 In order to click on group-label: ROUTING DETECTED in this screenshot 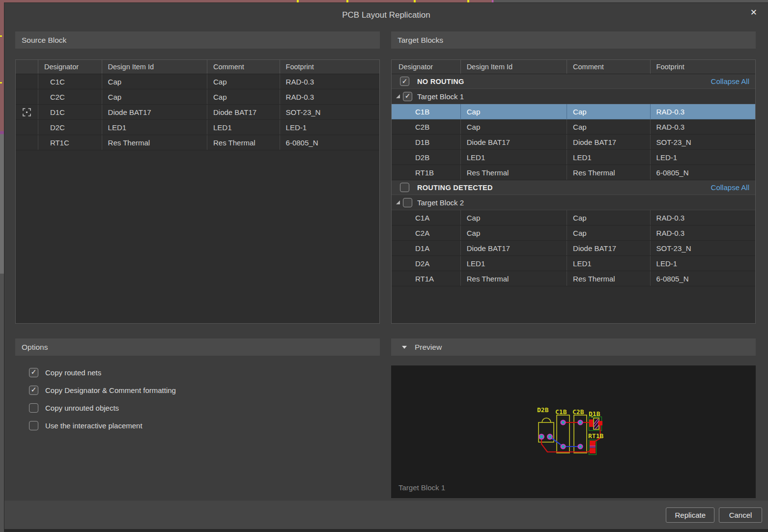, I will do `click(455, 188)`.